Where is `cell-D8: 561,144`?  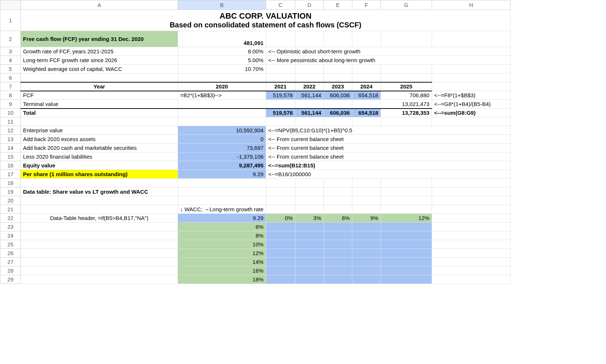 cell-D8: 561,144 is located at coordinates (309, 95).